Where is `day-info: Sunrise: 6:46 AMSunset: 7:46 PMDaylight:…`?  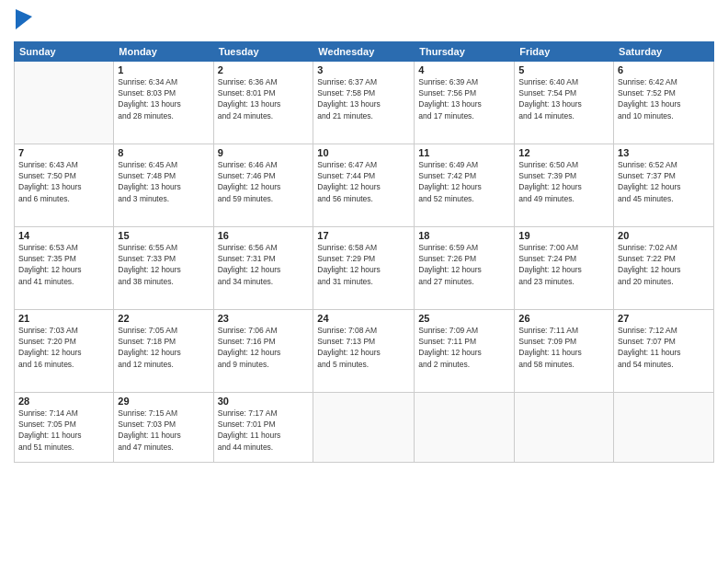 day-info: Sunrise: 6:46 AMSunset: 7:46 PMDaylight:… is located at coordinates (264, 182).